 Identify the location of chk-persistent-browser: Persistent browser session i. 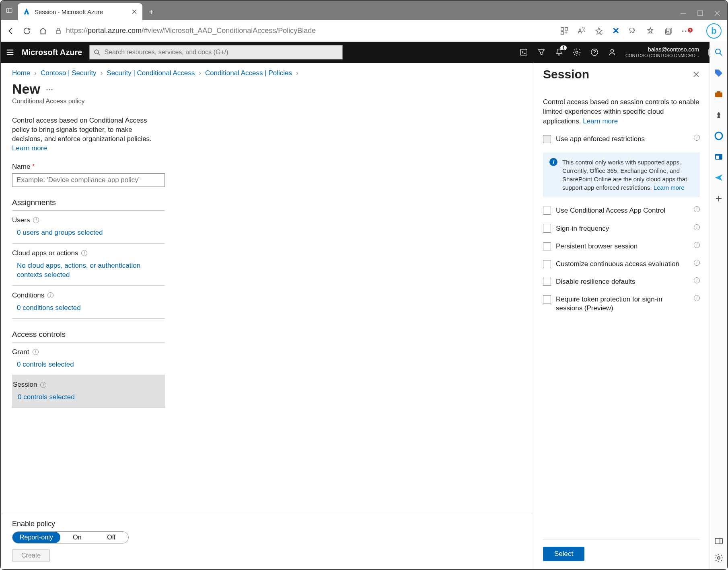
(621, 246).